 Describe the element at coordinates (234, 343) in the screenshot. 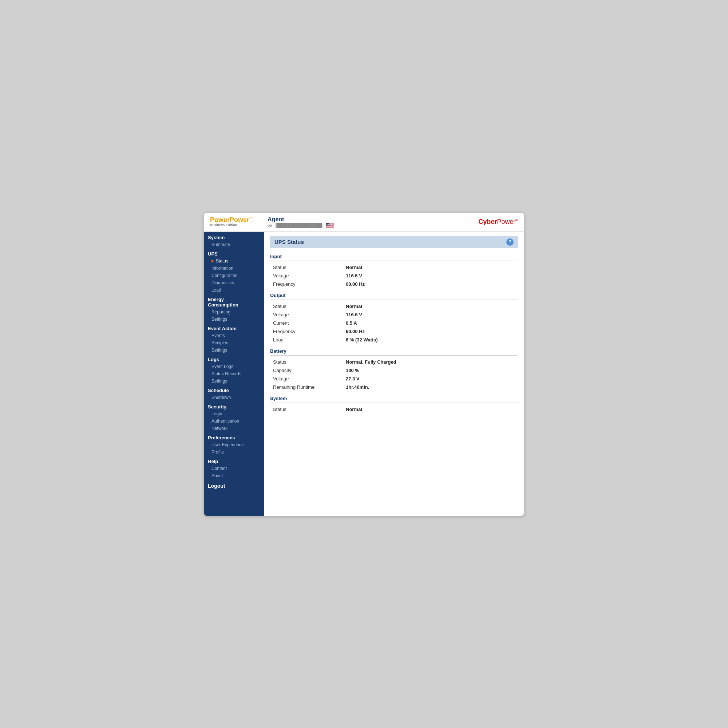

I see `sidebar-item-recipient: Recipient` at that location.